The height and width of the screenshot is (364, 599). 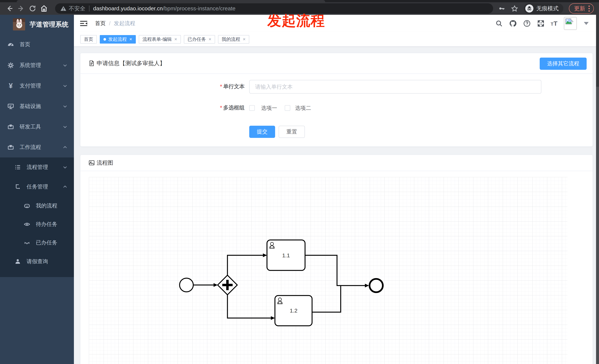 What do you see at coordinates (598, 51) in the screenshot?
I see `scrollbar-thumb` at bounding box center [598, 51].